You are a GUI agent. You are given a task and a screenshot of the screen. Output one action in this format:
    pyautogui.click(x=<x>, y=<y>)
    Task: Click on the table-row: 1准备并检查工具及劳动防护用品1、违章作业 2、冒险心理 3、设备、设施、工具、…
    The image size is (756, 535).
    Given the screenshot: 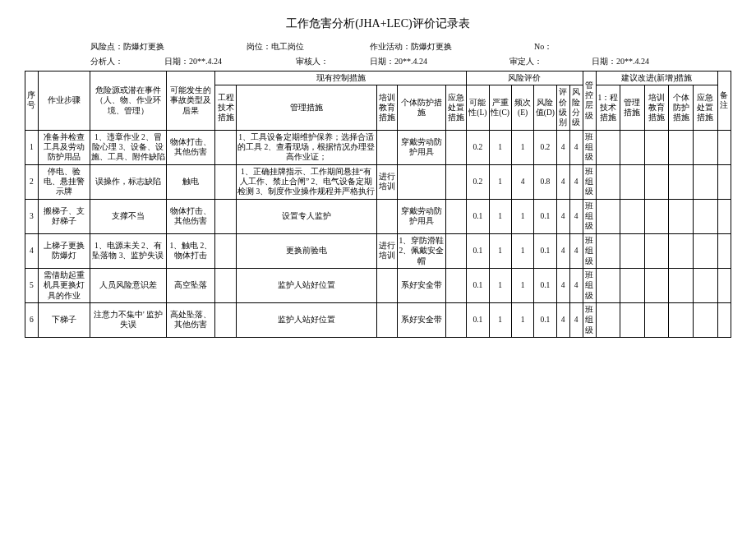 What is the action you would take?
    pyautogui.click(x=378, y=147)
    